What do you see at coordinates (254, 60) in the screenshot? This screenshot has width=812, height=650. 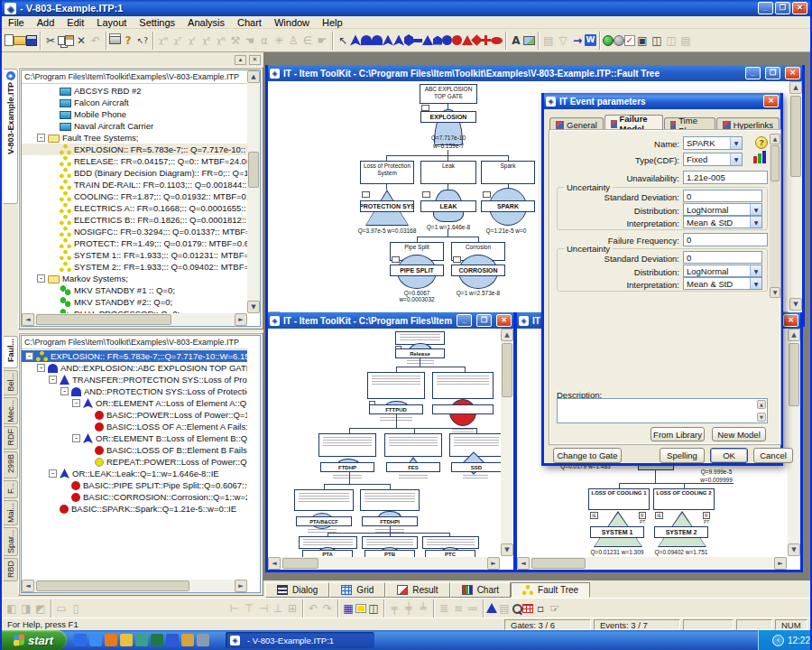 I see `dock-close-button: ✕` at bounding box center [254, 60].